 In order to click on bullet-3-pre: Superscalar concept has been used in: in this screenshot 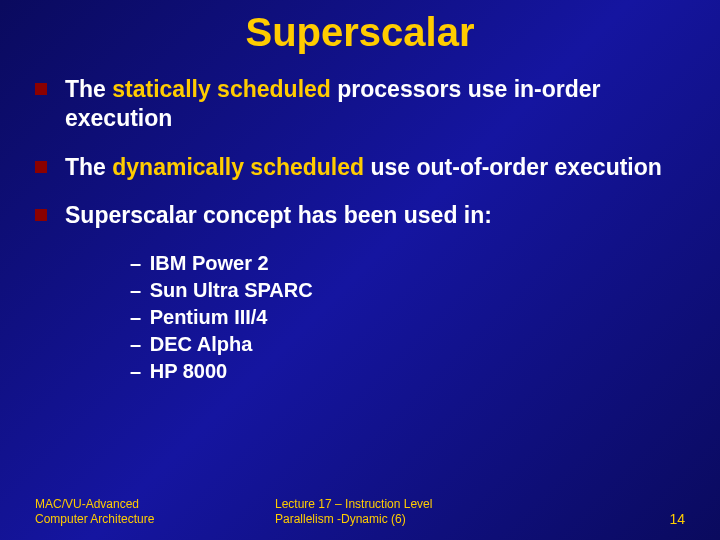, I will do `click(278, 215)`.